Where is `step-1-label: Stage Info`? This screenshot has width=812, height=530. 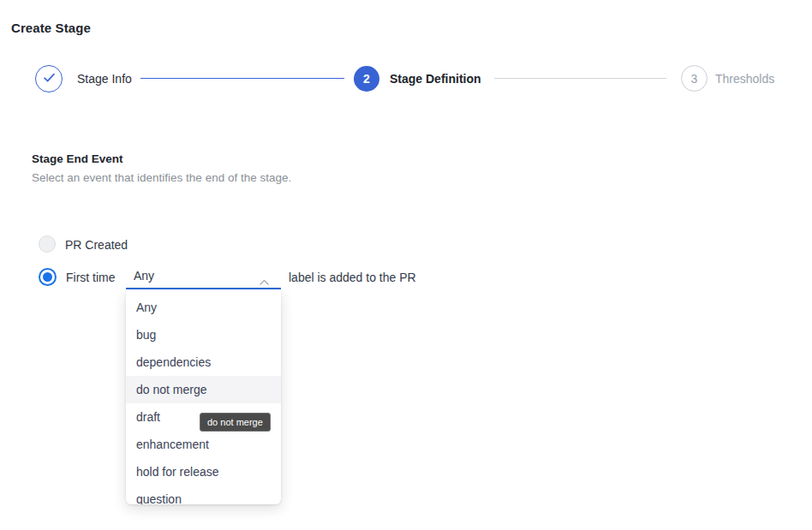
step-1-label: Stage Info is located at coordinates (104, 79).